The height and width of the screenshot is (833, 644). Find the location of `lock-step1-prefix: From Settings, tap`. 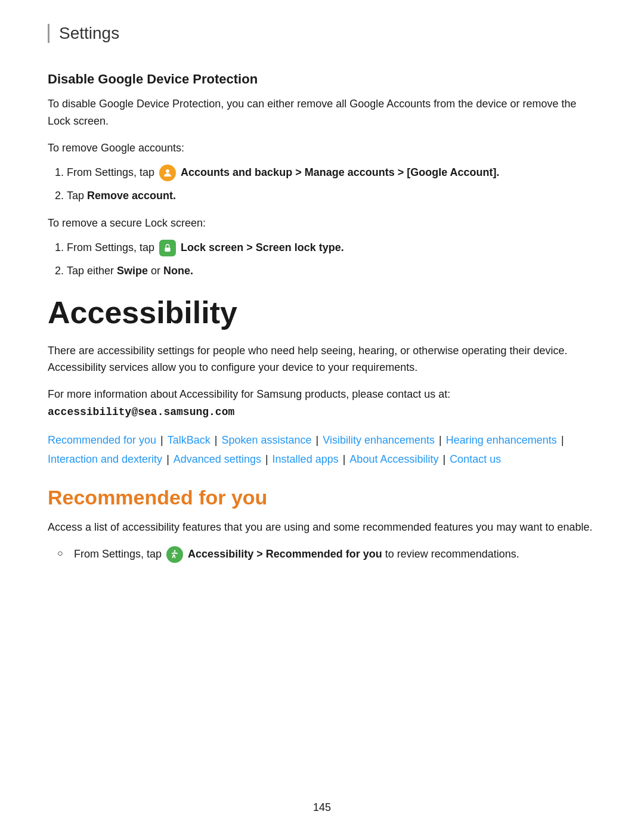

lock-step1-prefix: From Settings, tap is located at coordinates (111, 247).